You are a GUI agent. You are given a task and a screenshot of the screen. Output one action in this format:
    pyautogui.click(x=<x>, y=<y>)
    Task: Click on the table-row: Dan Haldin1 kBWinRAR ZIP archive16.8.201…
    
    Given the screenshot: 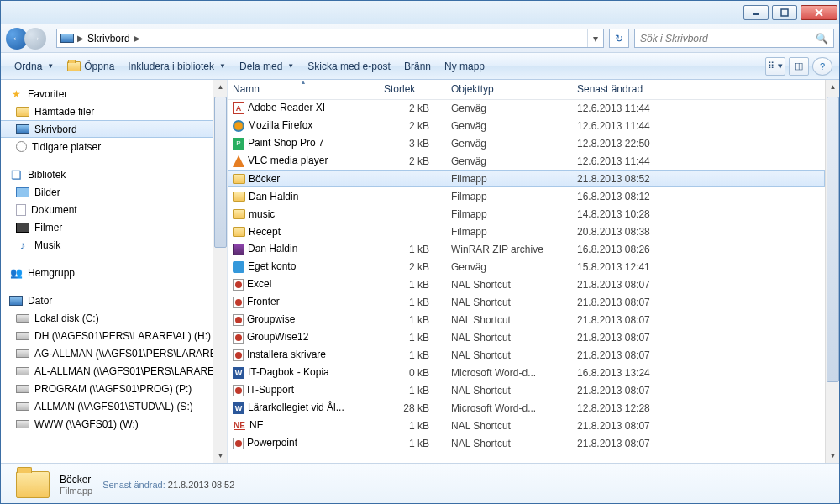 What is the action you would take?
    pyautogui.click(x=526, y=249)
    